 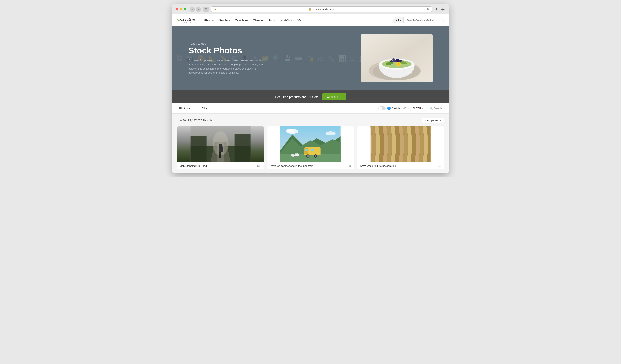 What do you see at coordinates (440, 9) in the screenshot?
I see `browser-toolbar: ⬆ ➕` at bounding box center [440, 9].